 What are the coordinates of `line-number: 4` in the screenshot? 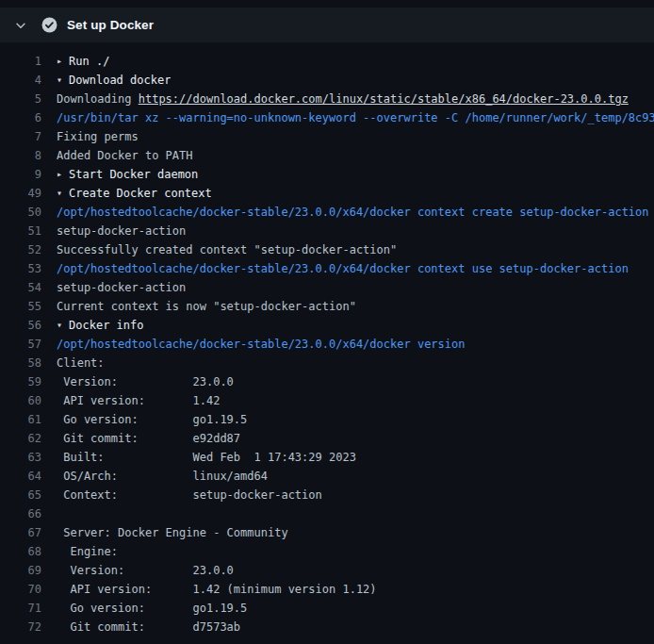 It's located at (21, 80).